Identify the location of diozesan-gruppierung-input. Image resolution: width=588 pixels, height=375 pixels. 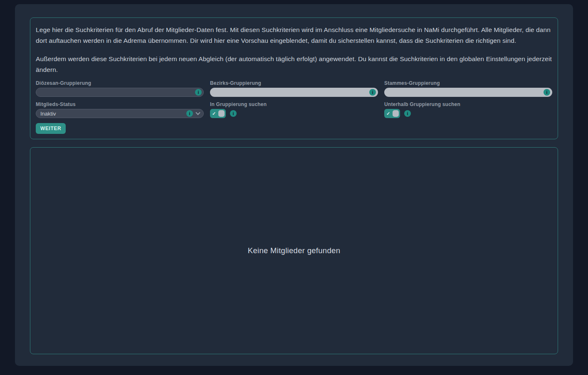
(120, 92).